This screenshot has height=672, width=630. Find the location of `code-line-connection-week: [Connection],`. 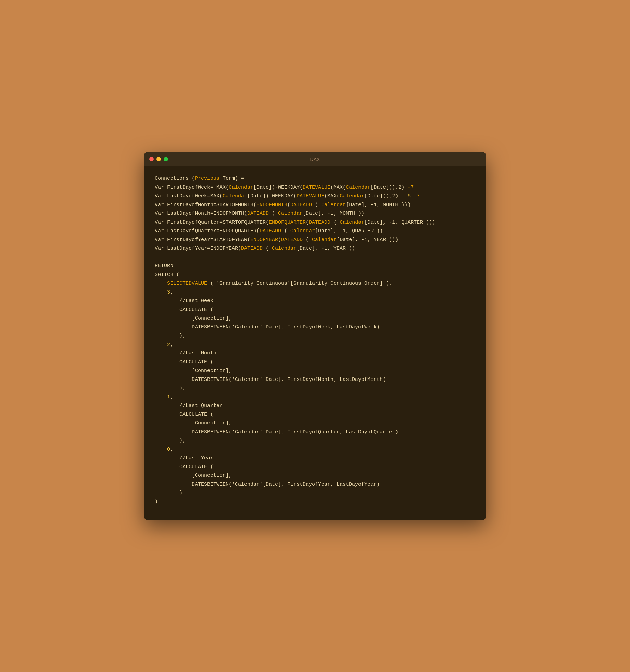

code-line-connection-week: [Connection], is located at coordinates (315, 319).